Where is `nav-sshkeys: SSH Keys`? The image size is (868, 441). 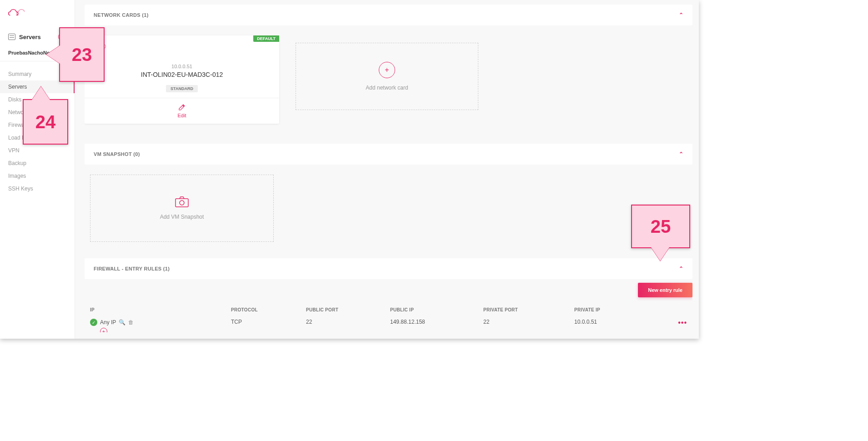
nav-sshkeys: SSH Keys is located at coordinates (37, 189).